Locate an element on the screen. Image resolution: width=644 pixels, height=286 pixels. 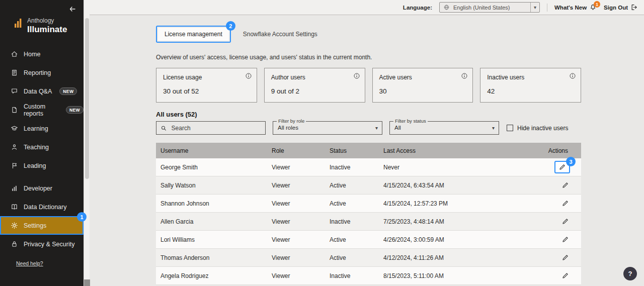
header-role: Role is located at coordinates (301, 151).